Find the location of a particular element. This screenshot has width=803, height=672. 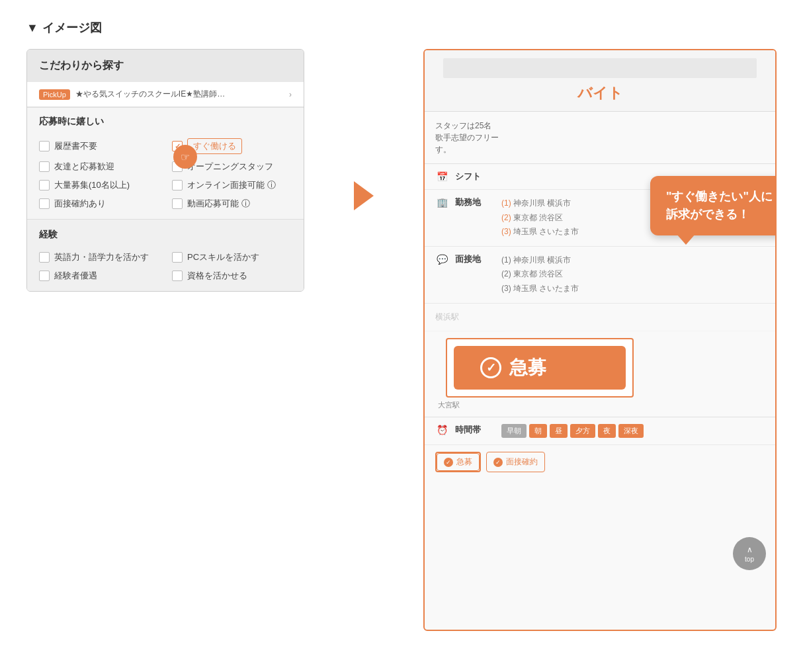

interview-location-icon: 💬 is located at coordinates (442, 259).